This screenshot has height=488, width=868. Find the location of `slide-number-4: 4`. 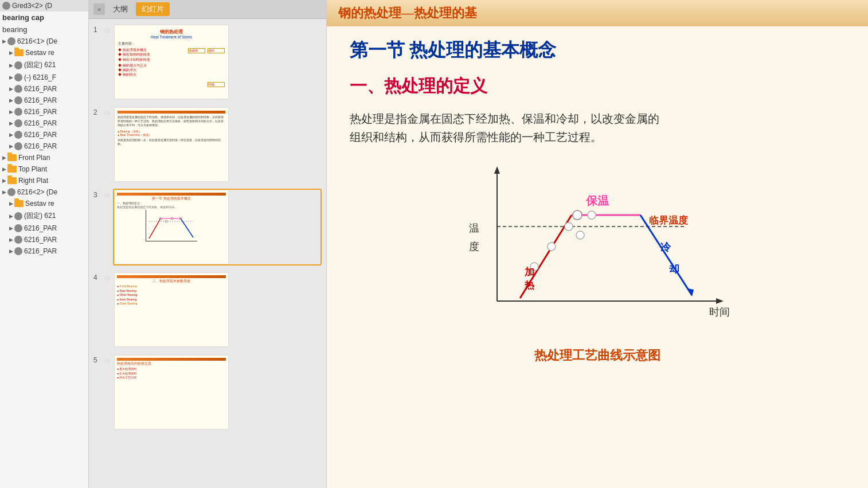

slide-number-4: 4 is located at coordinates (99, 278).